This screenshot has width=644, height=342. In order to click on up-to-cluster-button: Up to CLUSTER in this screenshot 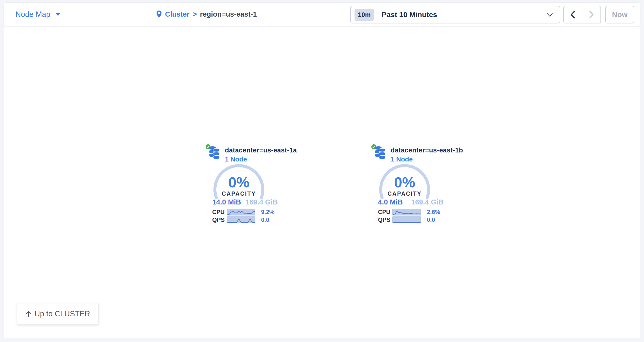, I will do `click(58, 314)`.